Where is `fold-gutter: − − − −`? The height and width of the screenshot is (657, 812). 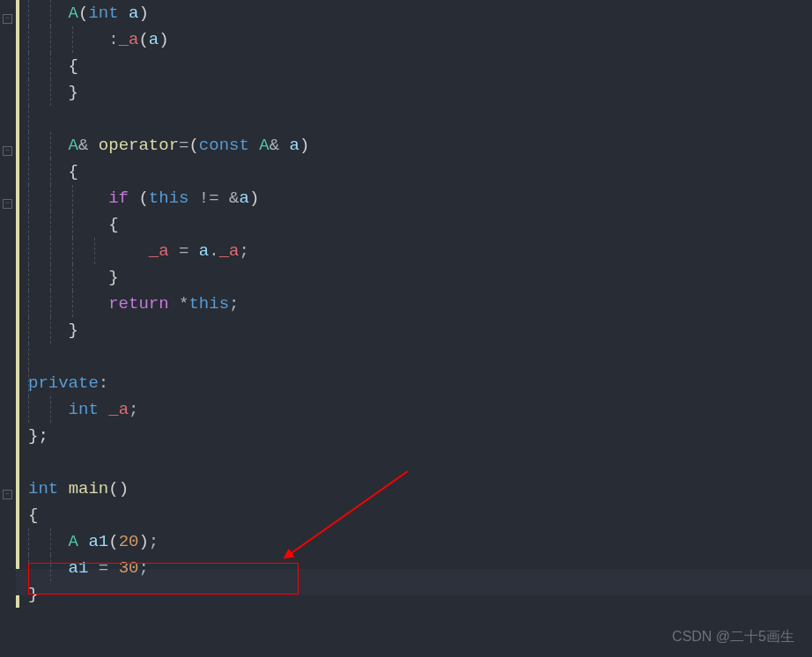 fold-gutter: − − − − is located at coordinates (8, 328).